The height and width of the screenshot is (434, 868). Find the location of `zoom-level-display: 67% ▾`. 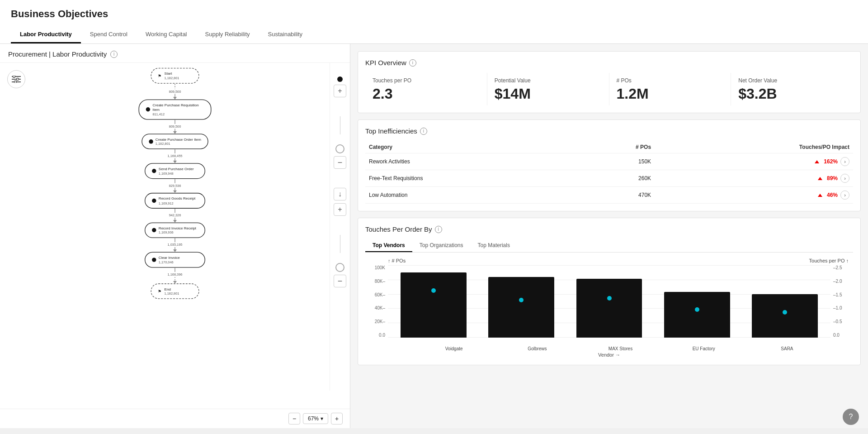

zoom-level-display: 67% ▾ is located at coordinates (316, 419).